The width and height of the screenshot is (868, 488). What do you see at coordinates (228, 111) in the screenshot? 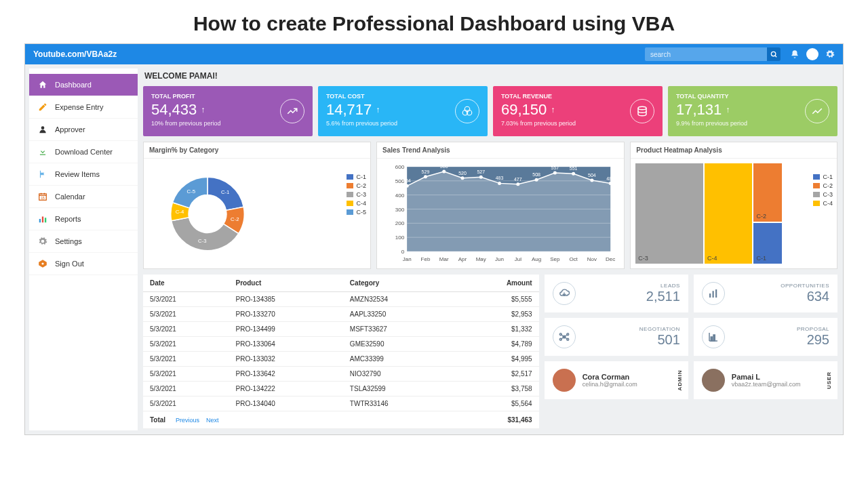
I see `kpi-total-profit: TOTAL PROFIT54,433 ↑10% from previous pe…` at bounding box center [228, 111].